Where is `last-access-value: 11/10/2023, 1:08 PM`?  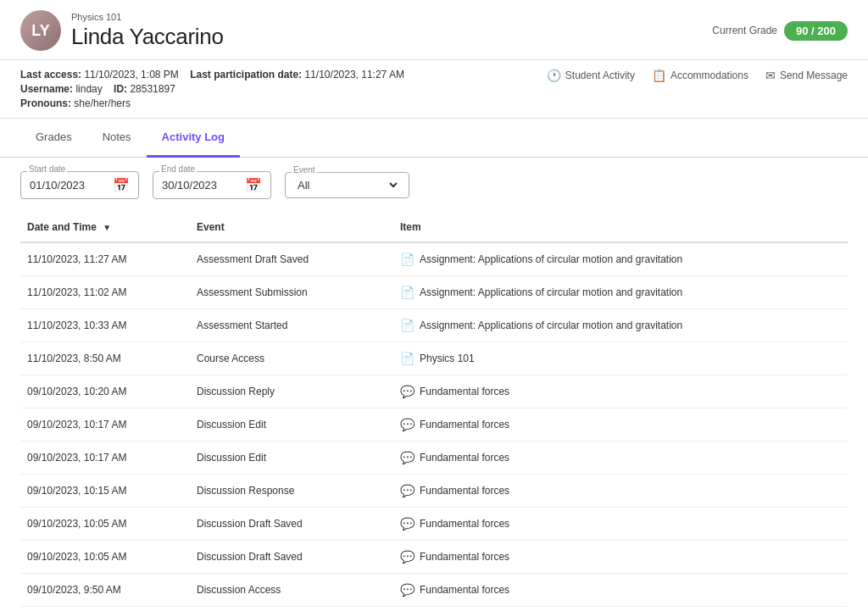
last-access-value: 11/10/2023, 1:08 PM is located at coordinates (131, 75).